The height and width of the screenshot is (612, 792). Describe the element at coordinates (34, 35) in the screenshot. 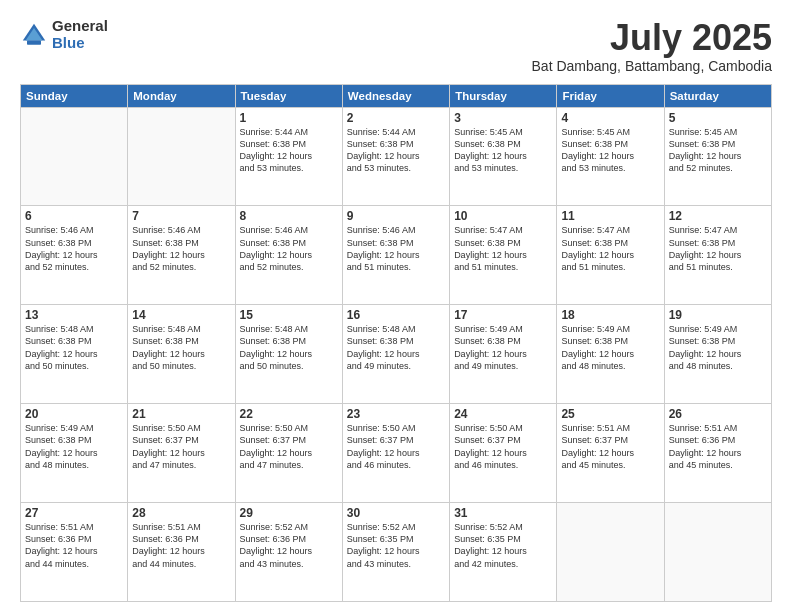

I see `logo-icon` at that location.